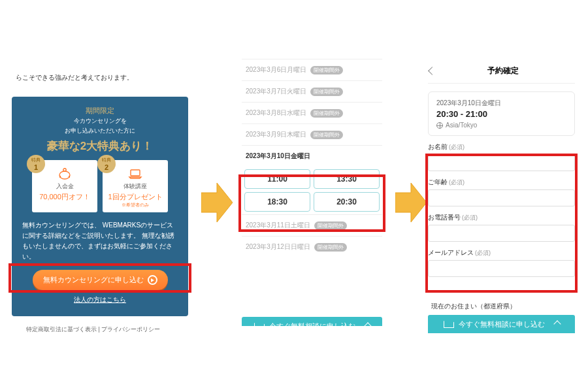  What do you see at coordinates (93, 329) in the screenshot?
I see `legal-links: 特定商取引法に基づく表示 | プライバシーポリシー` at bounding box center [93, 329].